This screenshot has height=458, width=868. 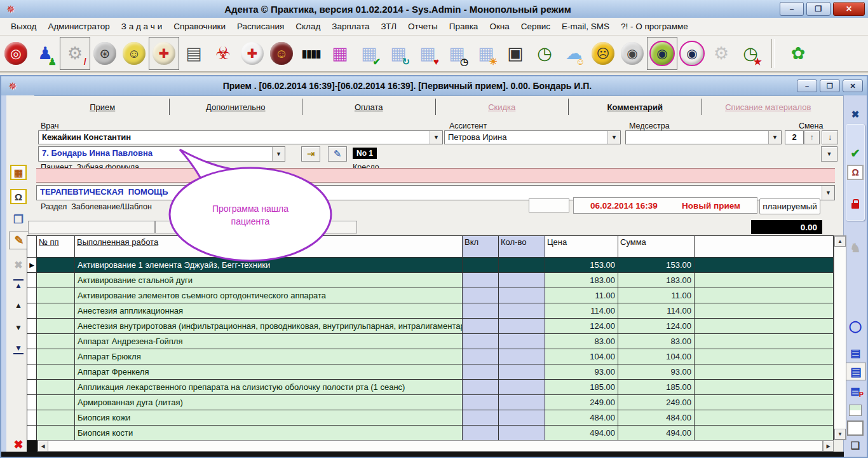 I want to click on cell-sum: 104.00, so click(x=656, y=357).